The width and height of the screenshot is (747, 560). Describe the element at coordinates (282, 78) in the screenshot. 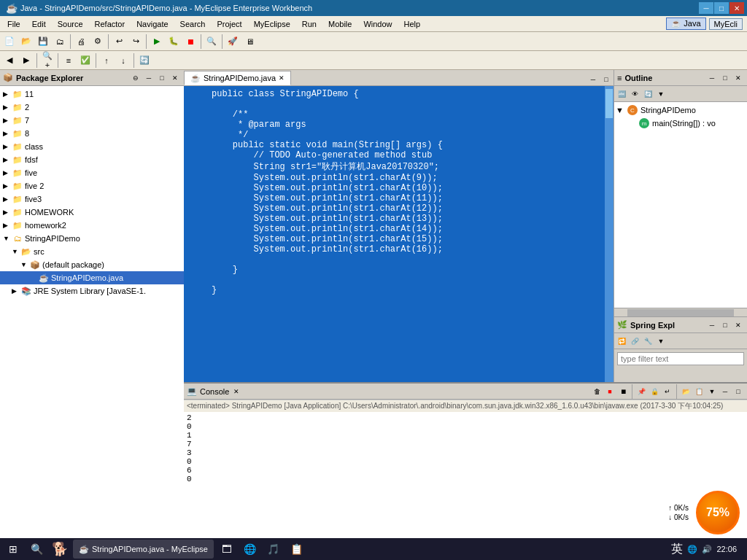

I see `tab-close-button: ✕` at that location.